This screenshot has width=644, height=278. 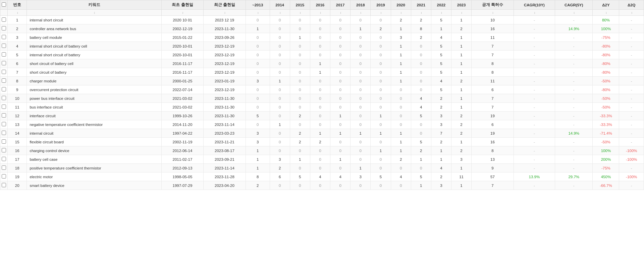 I want to click on col-header-2020: 2020, so click(x=401, y=5).